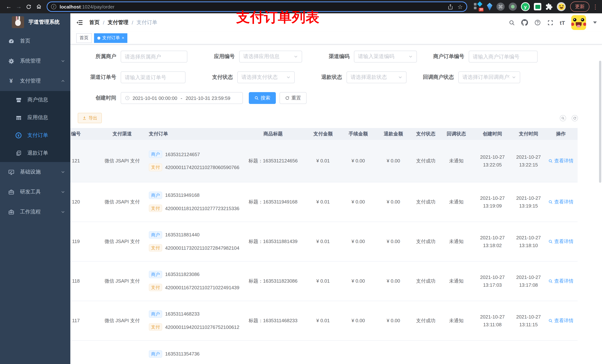  Describe the element at coordinates (63, 81) in the screenshot. I see `chevron-up-icon` at that location.